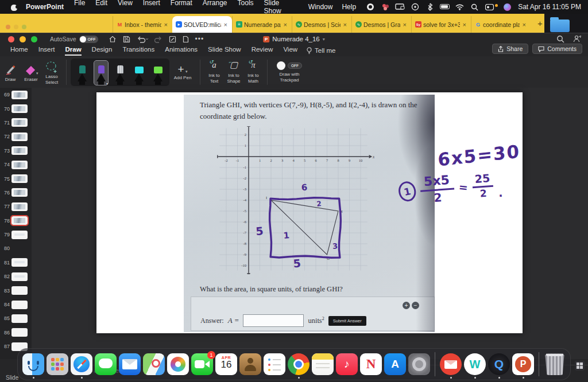 This screenshot has height=382, width=588. Describe the element at coordinates (250, 364) in the screenshot. I see `contacts-dock-icon` at that location.